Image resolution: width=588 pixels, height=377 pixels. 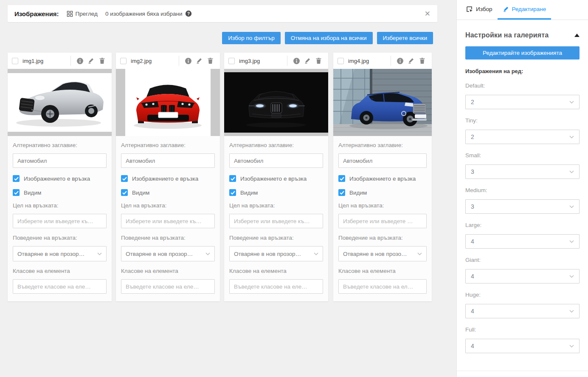 What do you see at coordinates (59, 102) in the screenshot?
I see `image-thumbnail-silver-sedan` at bounding box center [59, 102].